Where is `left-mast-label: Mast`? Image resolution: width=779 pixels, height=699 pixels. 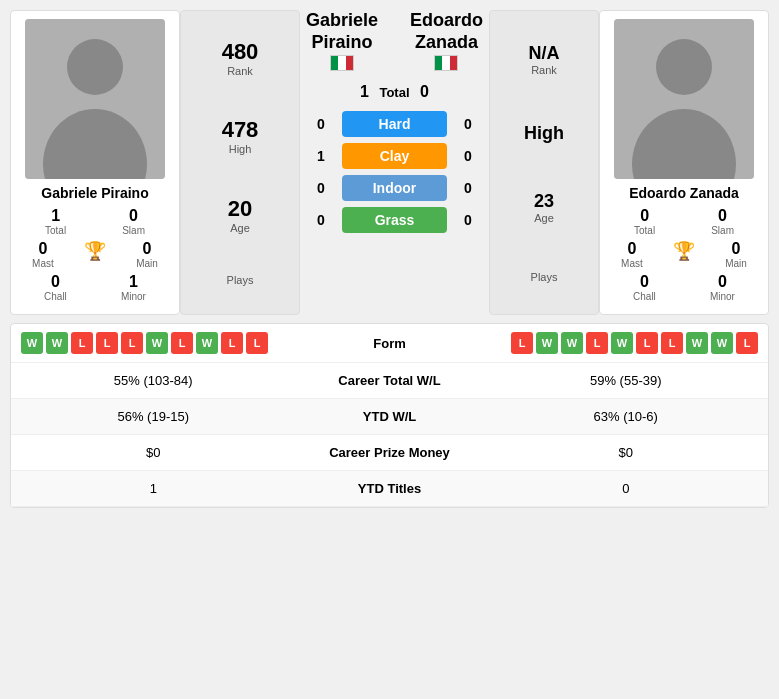 left-mast-label: Mast is located at coordinates (43, 264).